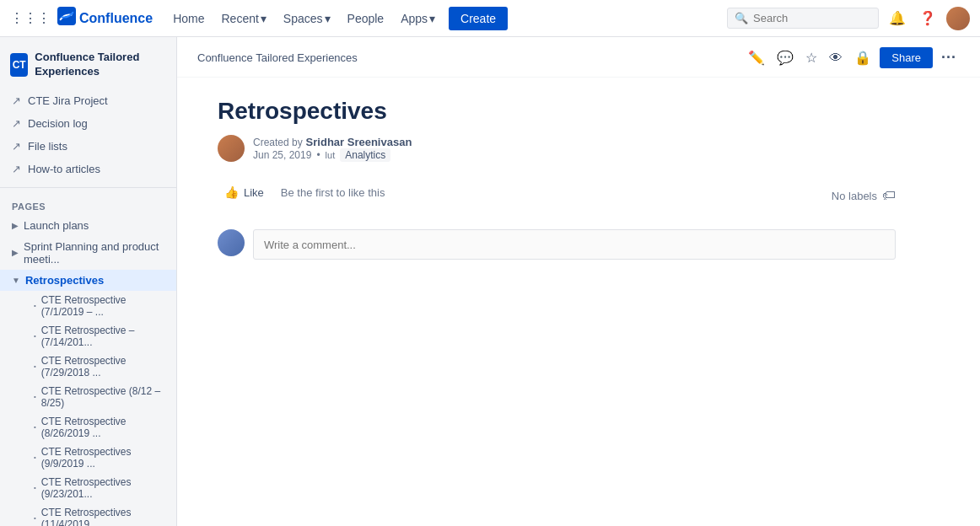 The image size is (980, 526). Describe the element at coordinates (557, 148) in the screenshot. I see `page-meta: Created by Sridhar Sreenivasan Jun 25, 2…` at that location.